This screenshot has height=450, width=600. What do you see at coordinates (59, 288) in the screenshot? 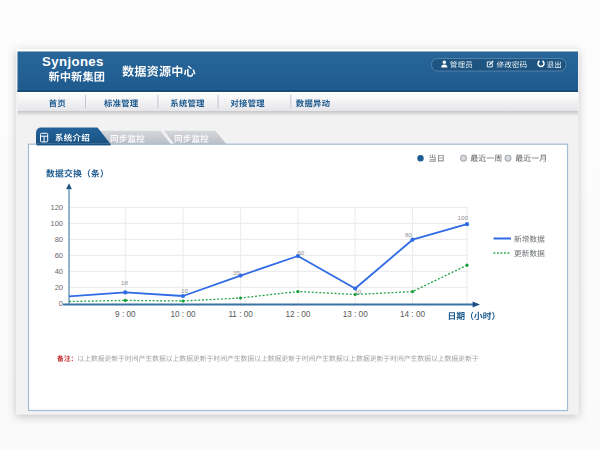
I see `svg-text: 20` at bounding box center [59, 288].